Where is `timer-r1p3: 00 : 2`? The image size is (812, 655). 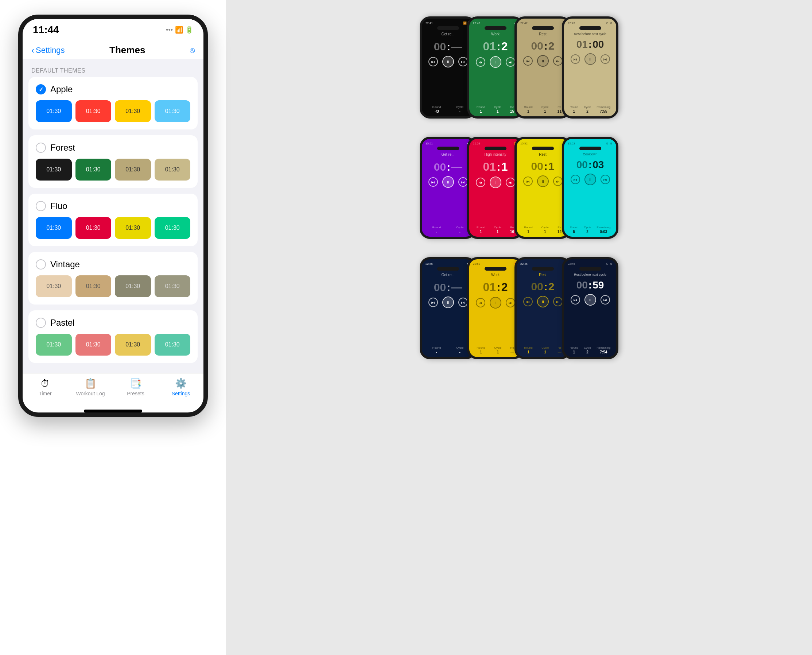
timer-r1p3: 00 : 2 is located at coordinates (543, 46).